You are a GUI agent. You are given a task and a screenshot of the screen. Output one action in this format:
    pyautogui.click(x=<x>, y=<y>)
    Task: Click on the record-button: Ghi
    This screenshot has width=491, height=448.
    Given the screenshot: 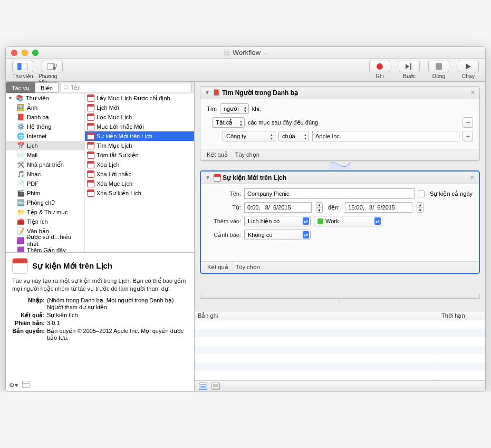 What is the action you would take?
    pyautogui.click(x=380, y=70)
    